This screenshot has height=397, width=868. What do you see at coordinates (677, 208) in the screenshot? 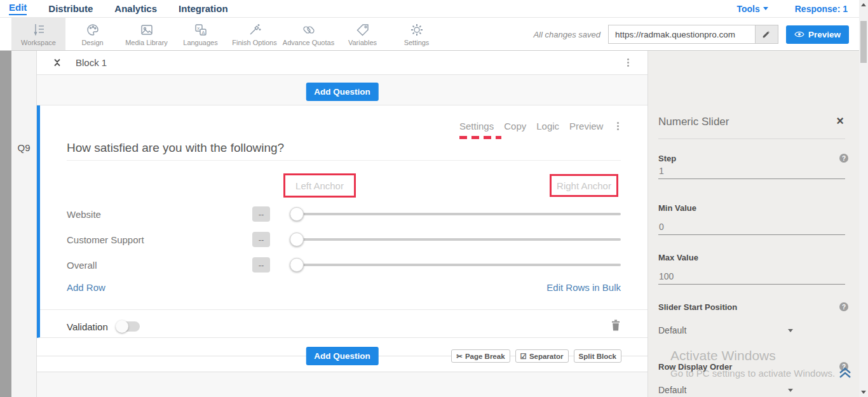
I see `min-value-label: Min Value` at bounding box center [677, 208].